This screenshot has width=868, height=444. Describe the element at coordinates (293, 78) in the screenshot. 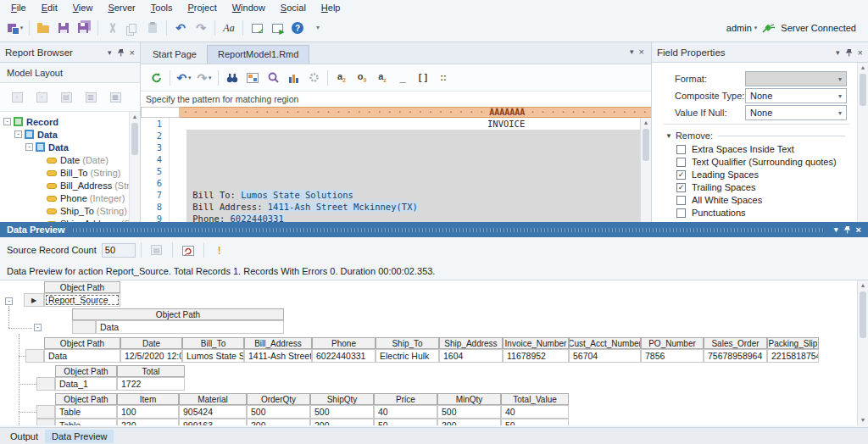

I see `field-chart-icon` at that location.